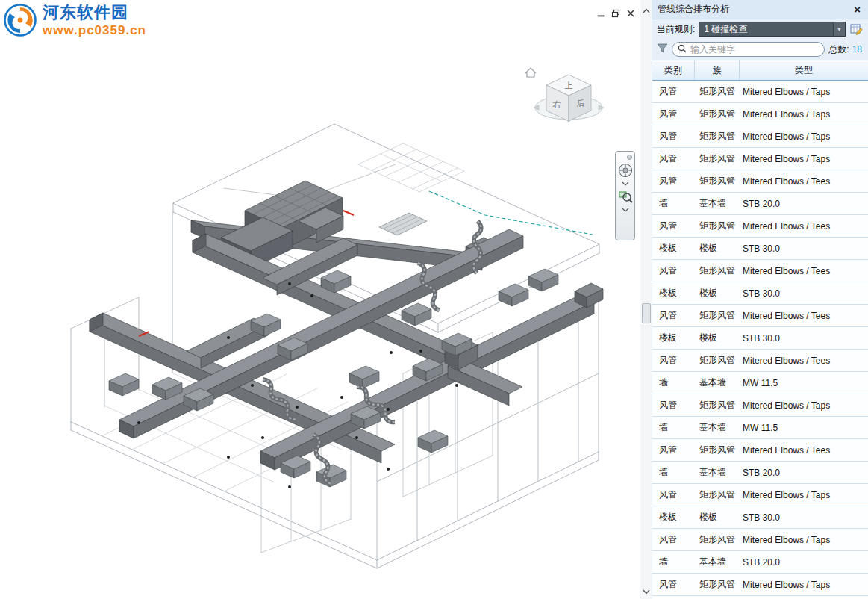 The image size is (868, 599). Describe the element at coordinates (682, 49) in the screenshot. I see `search-icon` at that location.